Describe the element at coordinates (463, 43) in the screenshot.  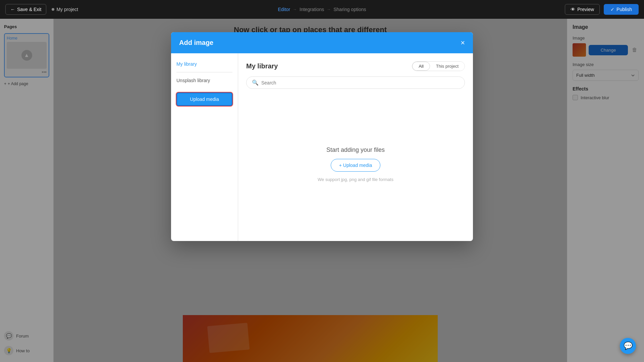
I see `modal-close-button: ×` at that location.